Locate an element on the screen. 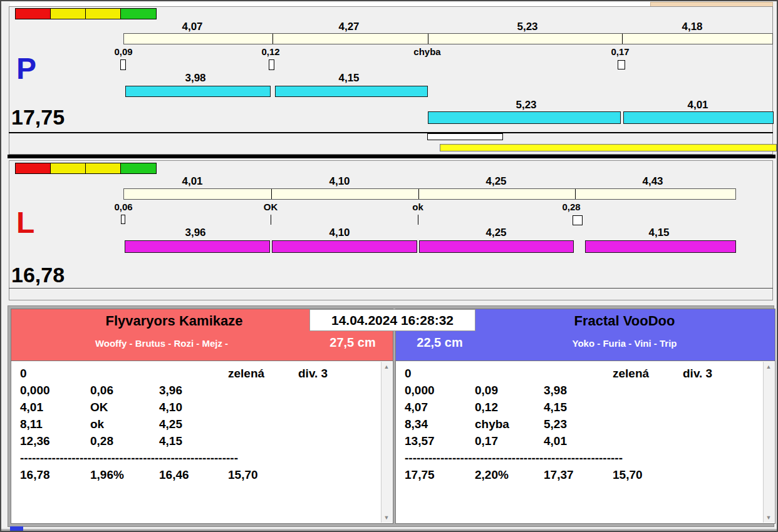 This screenshot has height=532, width=778. table-row: 4,07 0,12 4,15 is located at coordinates (583, 407).